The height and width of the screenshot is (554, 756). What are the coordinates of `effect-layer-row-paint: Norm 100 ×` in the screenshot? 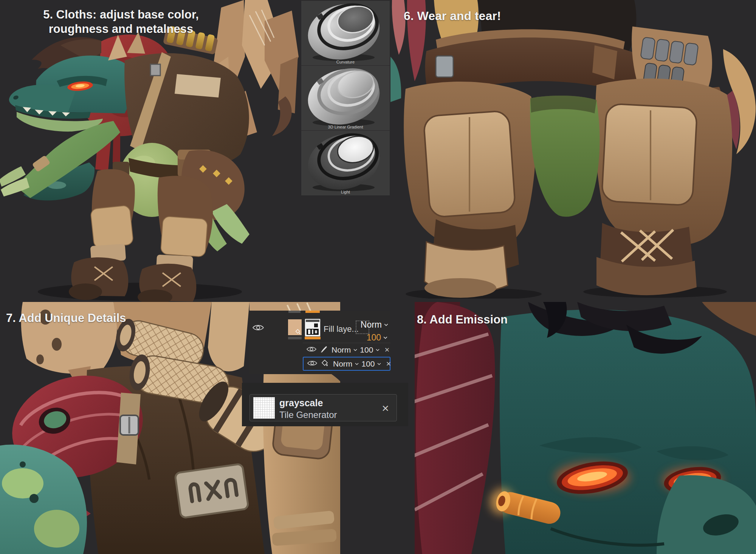 It's located at (347, 350).